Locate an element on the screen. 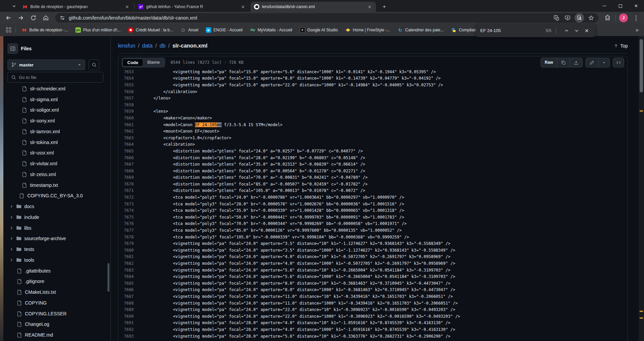  forward-button is located at coordinates (21, 18).